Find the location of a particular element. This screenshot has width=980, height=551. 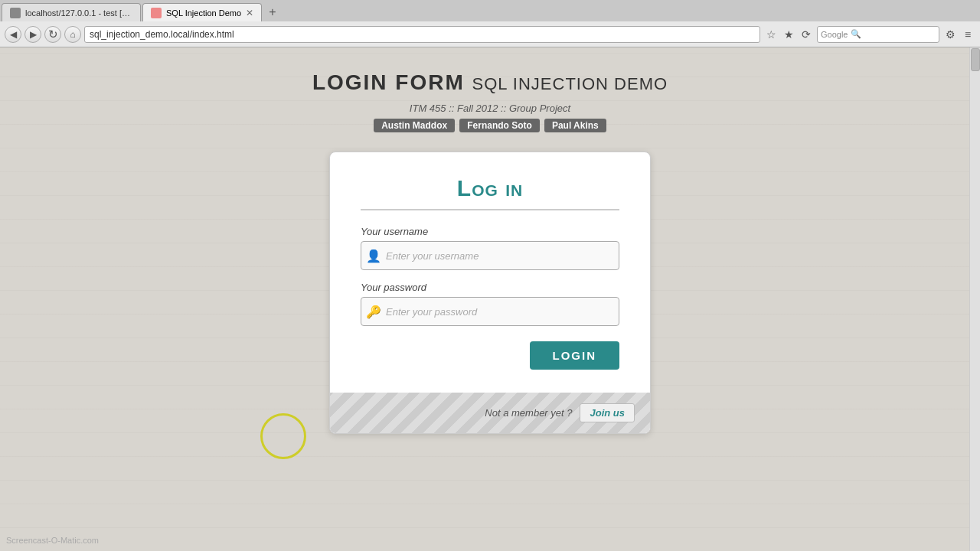

search-icon: 🔍 is located at coordinates (856, 34).